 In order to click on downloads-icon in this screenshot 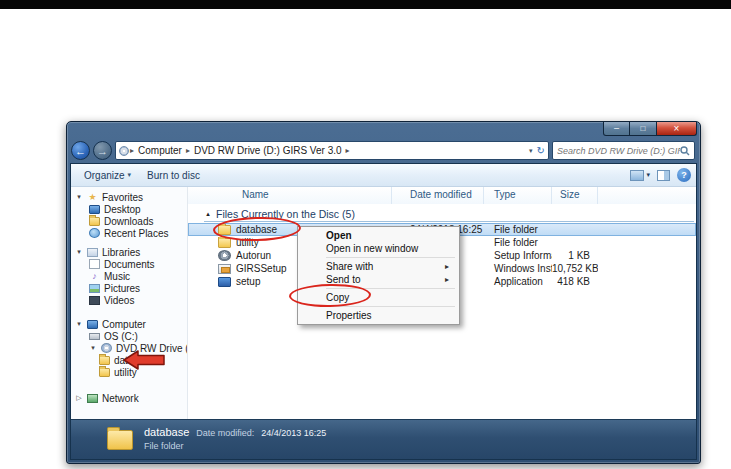, I will do `click(94, 222)`.